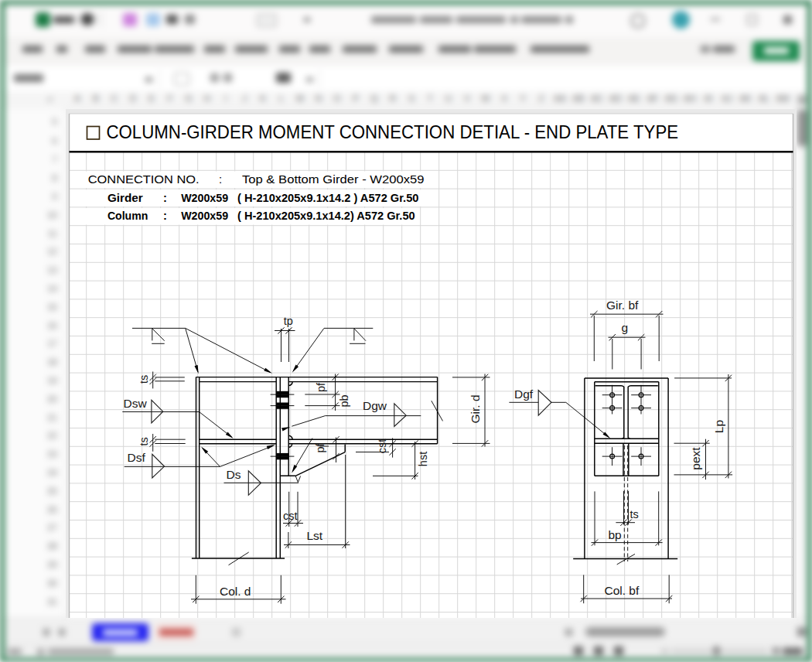  I want to click on svg-text: tp, so click(288, 321).